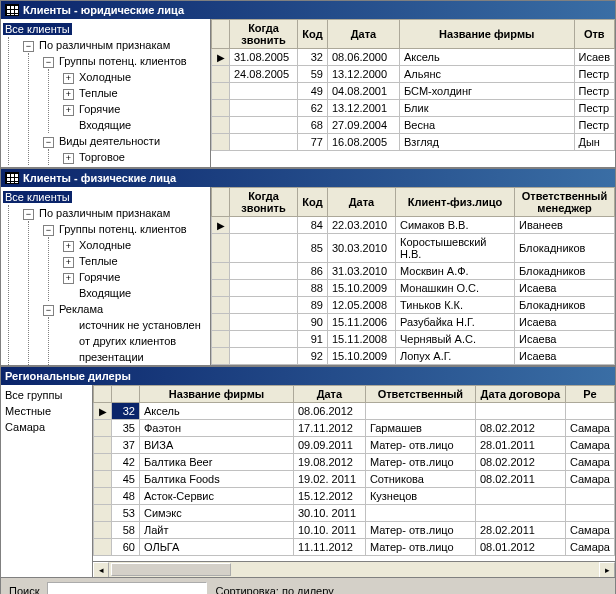 Image resolution: width=616 pixels, height=594 pixels. I want to click on row-handle: ▶, so click(221, 58).